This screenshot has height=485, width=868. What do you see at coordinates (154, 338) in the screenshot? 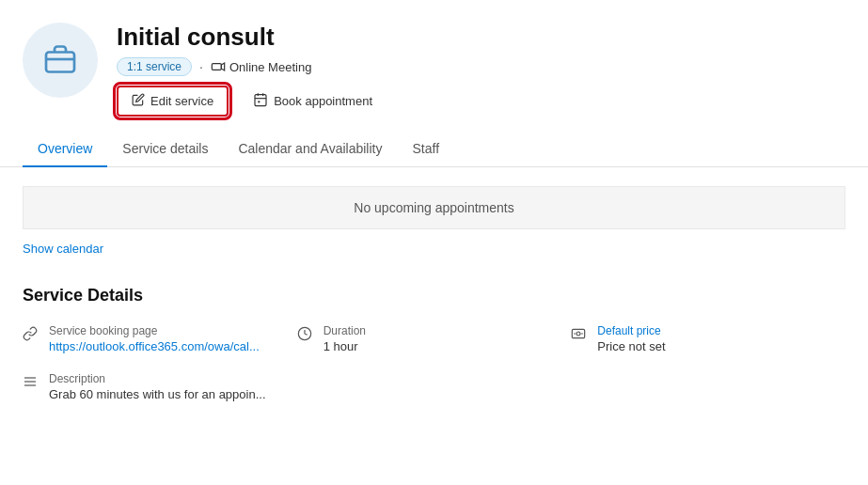
I see `booking-page-content: Service booking page https://outlook.off…` at bounding box center [154, 338].